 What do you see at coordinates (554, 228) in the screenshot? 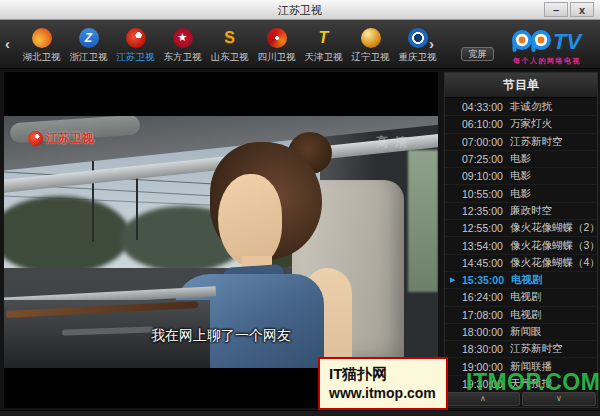
I see `program-name: 像火花像蝴蝶（2）` at bounding box center [554, 228].